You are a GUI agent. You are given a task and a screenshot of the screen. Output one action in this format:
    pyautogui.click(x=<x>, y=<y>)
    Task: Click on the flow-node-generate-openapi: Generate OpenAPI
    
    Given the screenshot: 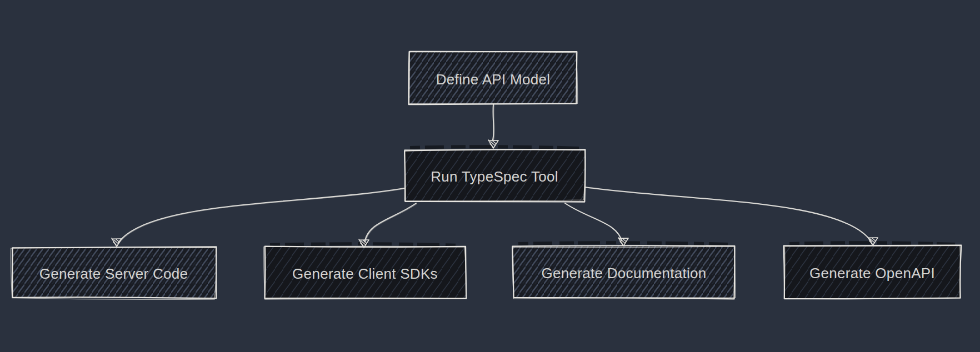 What is the action you would take?
    pyautogui.click(x=873, y=271)
    